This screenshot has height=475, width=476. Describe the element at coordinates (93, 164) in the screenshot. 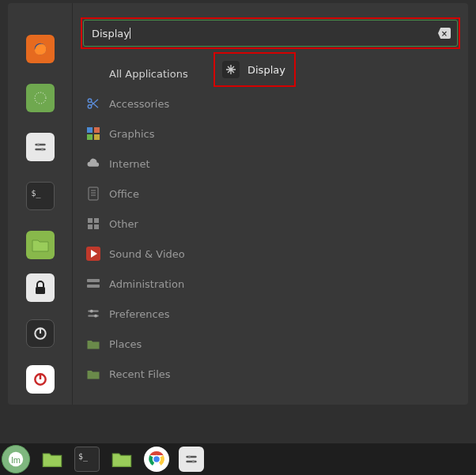

I see `cloud-icon` at that location.